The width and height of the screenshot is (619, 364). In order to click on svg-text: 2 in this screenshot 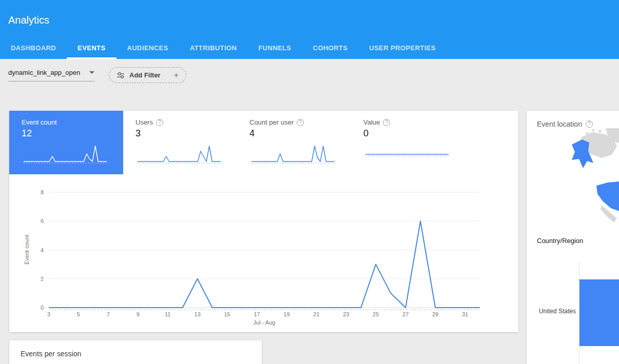, I will do `click(42, 279)`.